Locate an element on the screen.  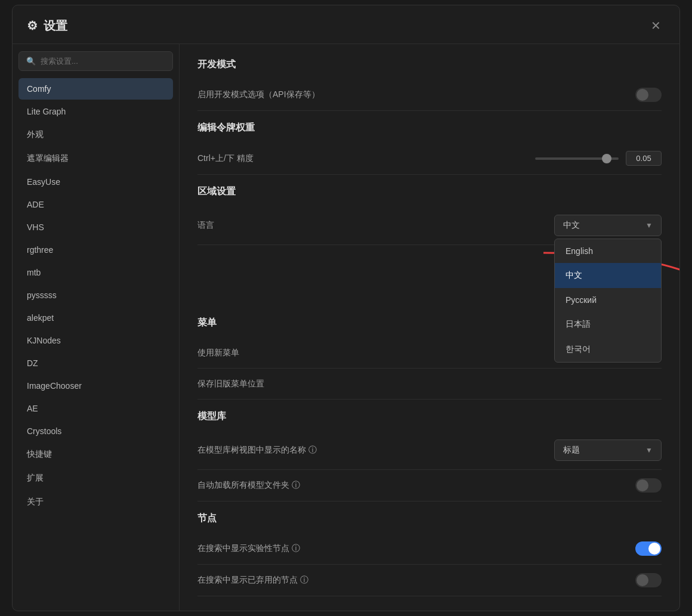
setting-row-oldmenu: 保存旧版菜单位置 is located at coordinates (430, 384).